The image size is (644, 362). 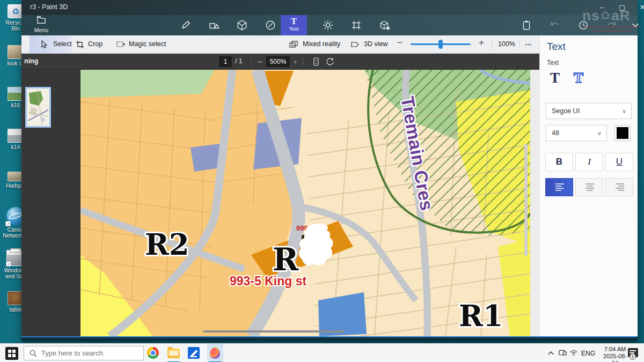 I want to click on horizontal-scrollbar, so click(x=274, y=331).